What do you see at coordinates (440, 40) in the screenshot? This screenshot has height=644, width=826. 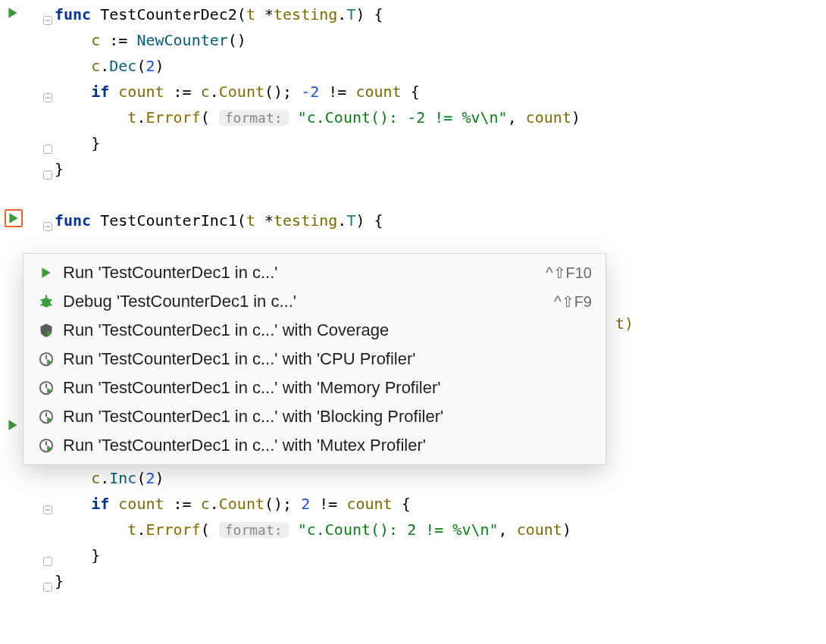 I see `code-line: c := NewCounter()` at bounding box center [440, 40].